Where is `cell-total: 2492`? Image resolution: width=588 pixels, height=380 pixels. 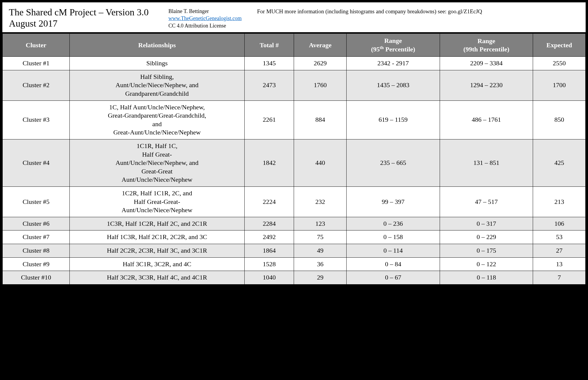
cell-total: 2492 is located at coordinates (269, 237).